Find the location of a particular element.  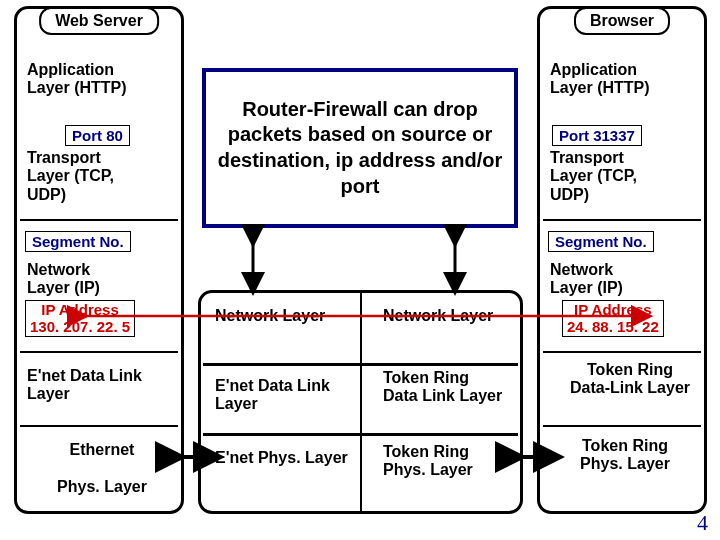

router-dlink-right-l1: Token Ring is located at coordinates (426, 378).